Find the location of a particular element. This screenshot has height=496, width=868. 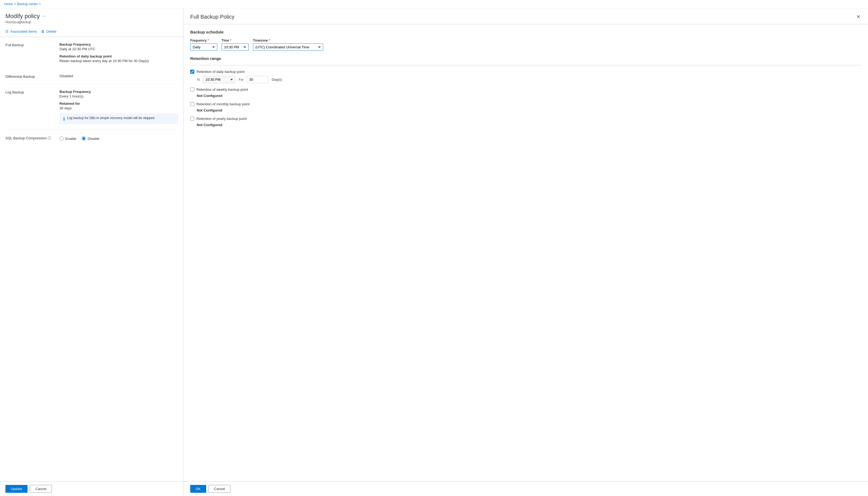

monthly-retention-label: Retention of monthly backup point is located at coordinates (223, 104).